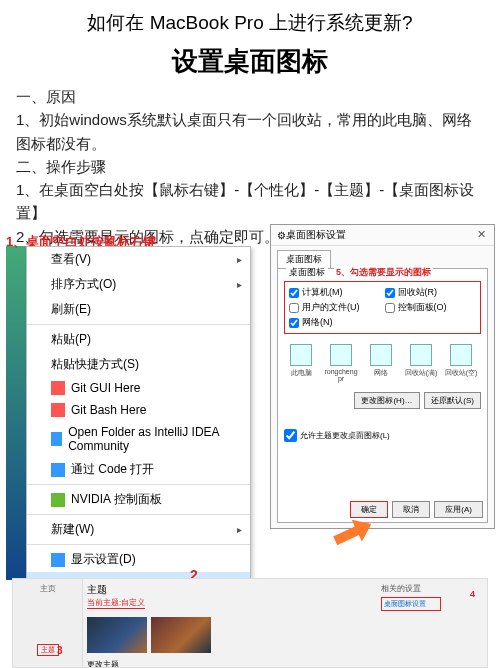 The height and width of the screenshot is (668, 500). Describe the element at coordinates (382, 308) in the screenshot. I see `checkbox-grid: 计算机(M)回收站(R)用户的文件(U)控制面板(O)网络(N)` at that location.